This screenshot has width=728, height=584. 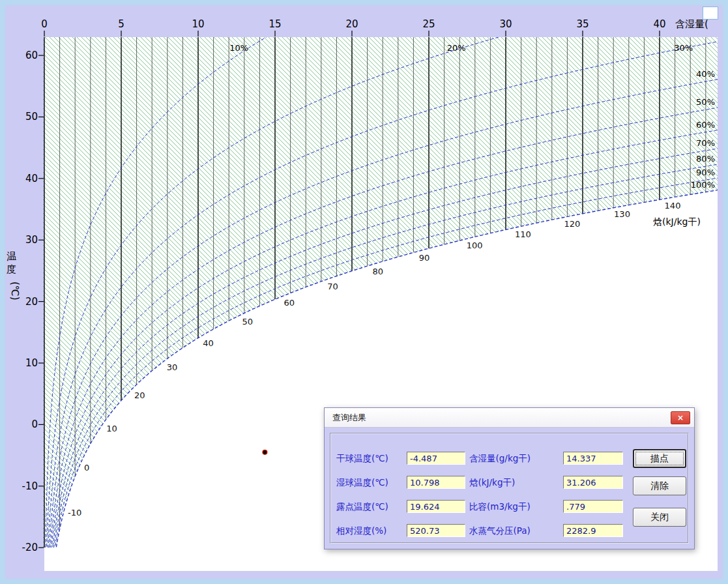 What do you see at coordinates (593, 506) in the screenshot?
I see `field-specific-volume: .779` at bounding box center [593, 506].